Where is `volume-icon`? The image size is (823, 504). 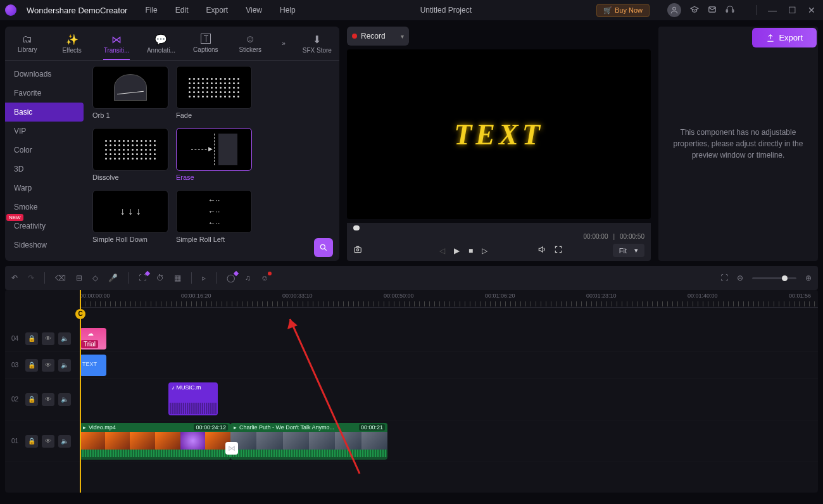 volume-icon is located at coordinates (542, 251).